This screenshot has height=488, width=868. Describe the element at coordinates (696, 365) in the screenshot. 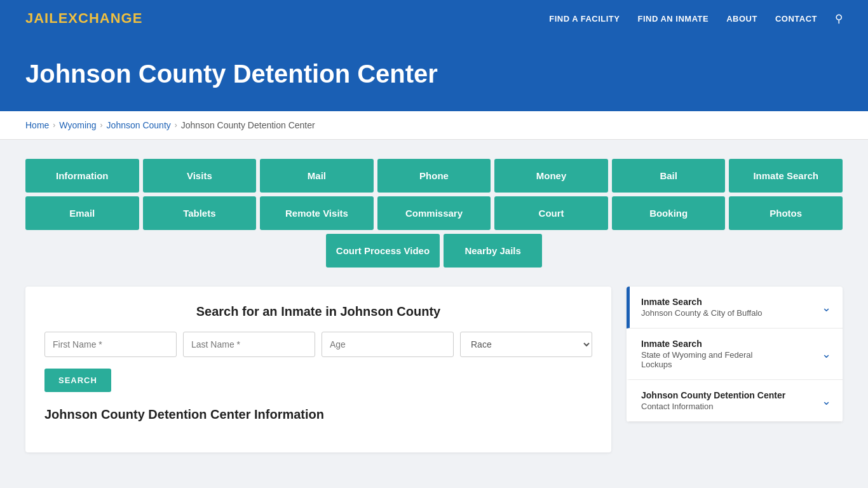

I see `sidebar-item-wy-sub2: Lockups` at that location.